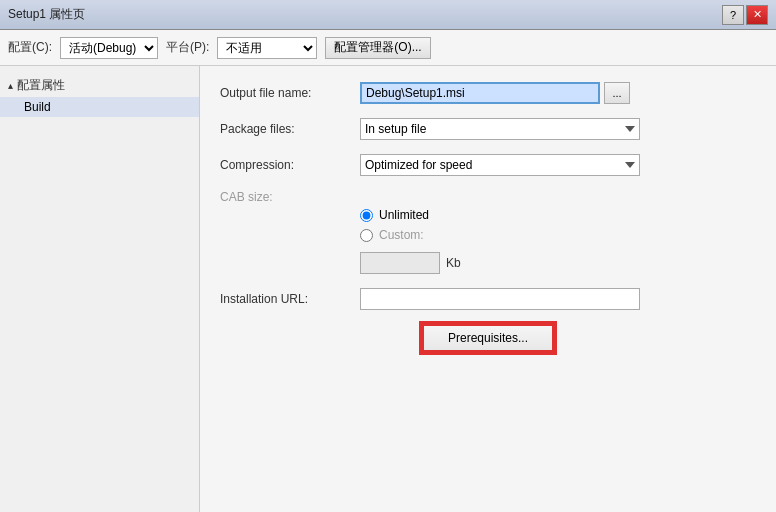  What do you see at coordinates (30, 48) in the screenshot?
I see `config-label: 配置(C):` at bounding box center [30, 48].